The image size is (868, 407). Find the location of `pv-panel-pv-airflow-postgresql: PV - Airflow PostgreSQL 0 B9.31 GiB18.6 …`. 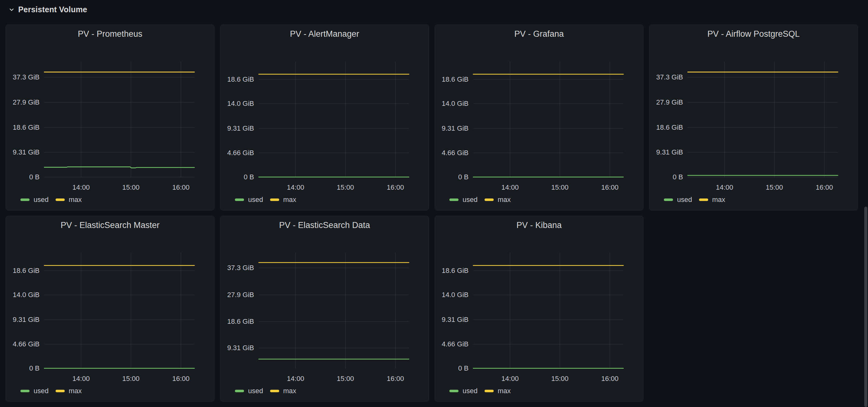

pv-panel-pv-airflow-postgresql: PV - Airflow PostgreSQL 0 B9.31 GiB18.6 … is located at coordinates (753, 118).